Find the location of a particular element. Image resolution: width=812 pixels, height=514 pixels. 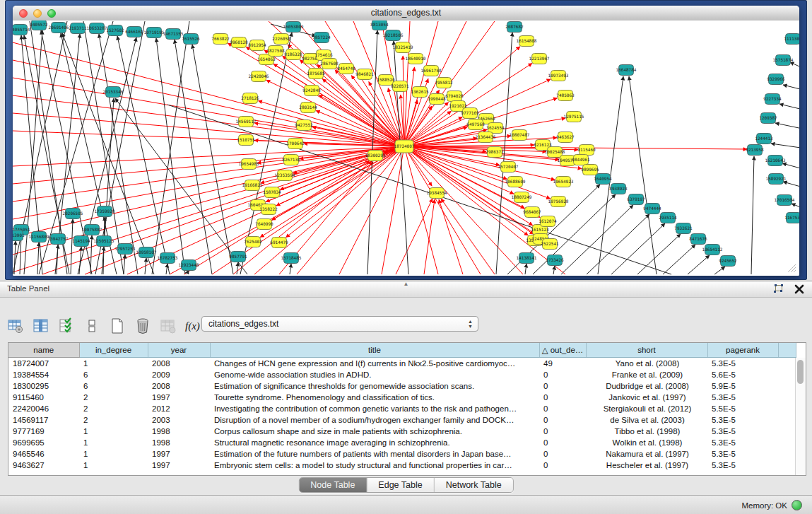

graph-node: 9463627 is located at coordinates (565, 137).